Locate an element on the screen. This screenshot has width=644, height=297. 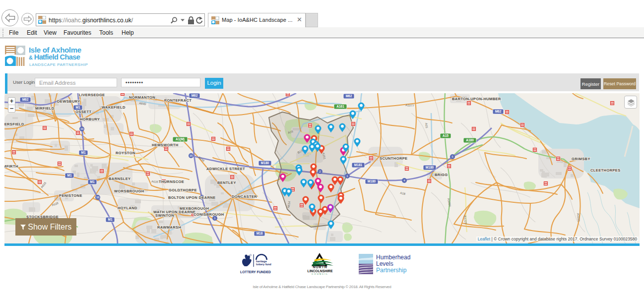
svg-text: 35 is located at coordinates (192, 156).